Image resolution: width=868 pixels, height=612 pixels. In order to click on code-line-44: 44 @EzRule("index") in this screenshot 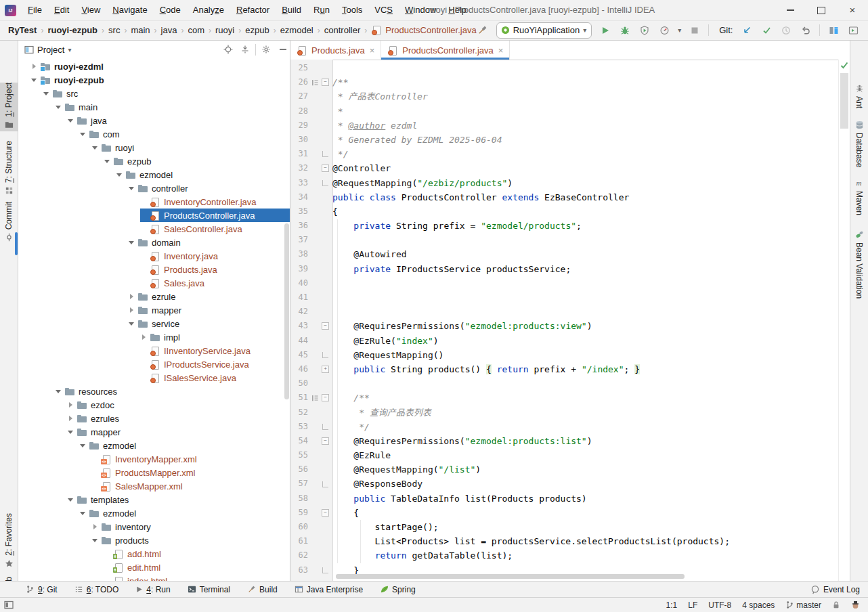, I will do `click(565, 341)`.